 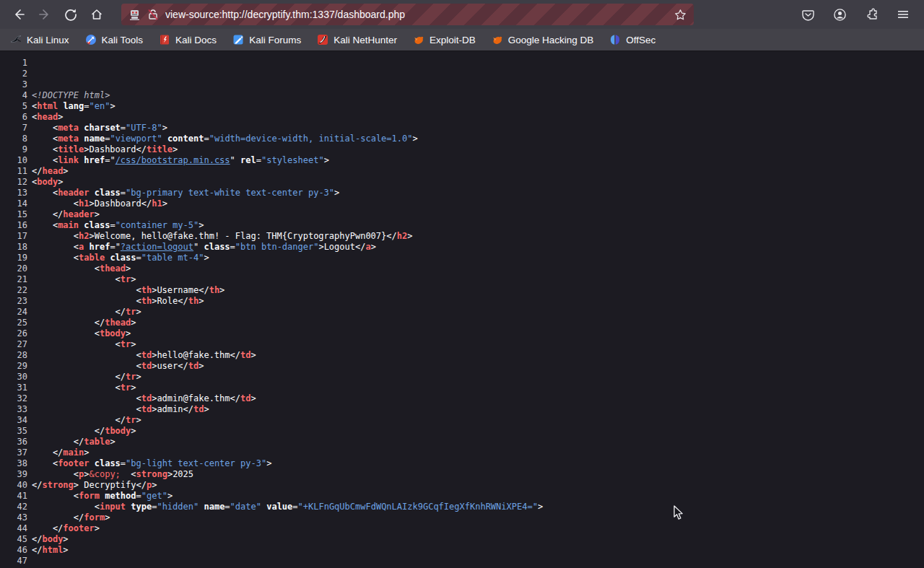 I want to click on line-number: 18, so click(x=17, y=247).